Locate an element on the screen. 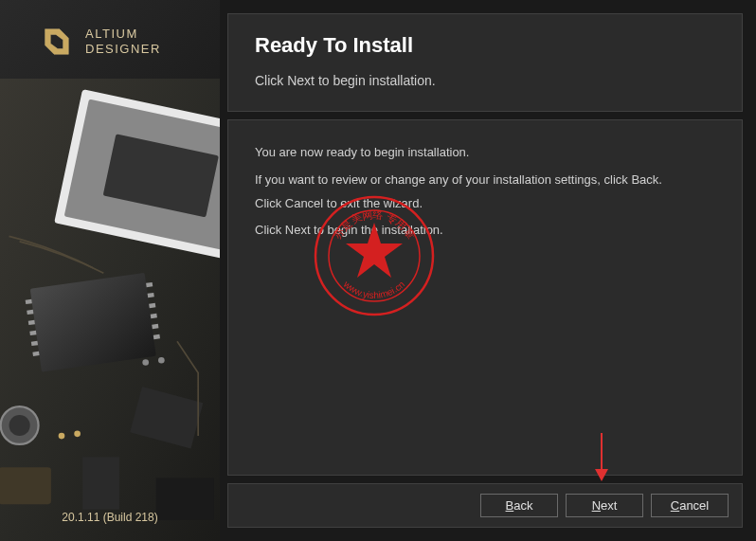 The height and width of the screenshot is (541, 756). cancel-button: Cancel is located at coordinates (690, 506).